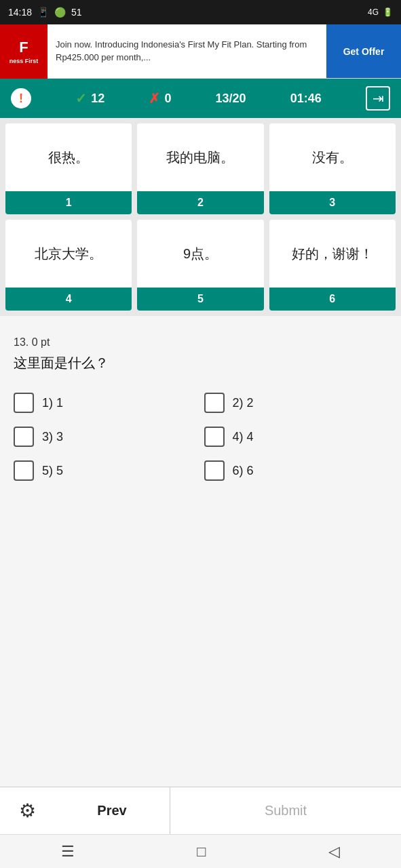  Describe the element at coordinates (77, 12) in the screenshot. I see `notification-count: 51` at that location.